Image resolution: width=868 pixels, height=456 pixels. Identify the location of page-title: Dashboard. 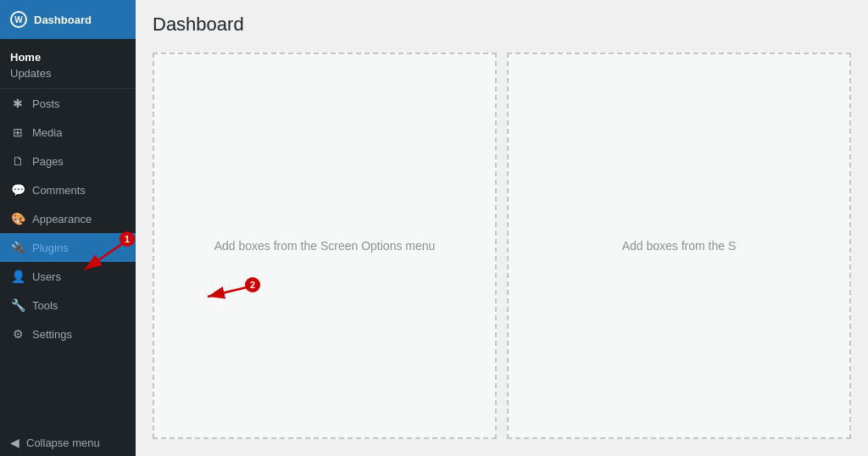
(502, 25).